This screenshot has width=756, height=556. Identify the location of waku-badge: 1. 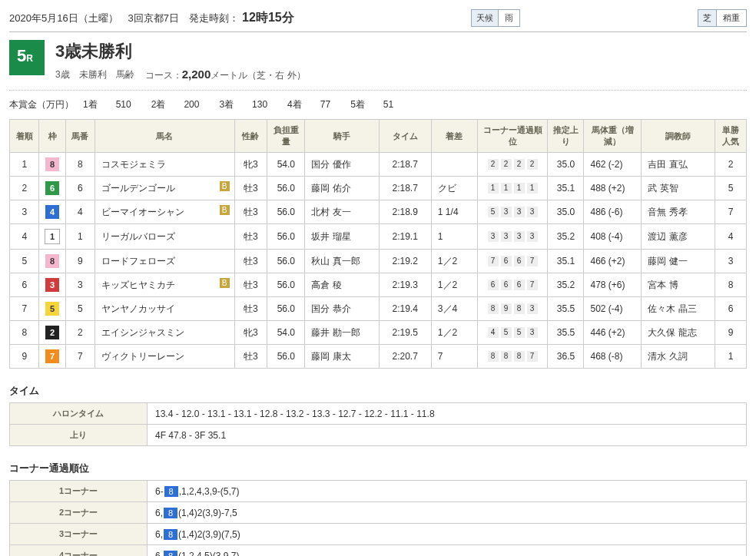
(52, 237).